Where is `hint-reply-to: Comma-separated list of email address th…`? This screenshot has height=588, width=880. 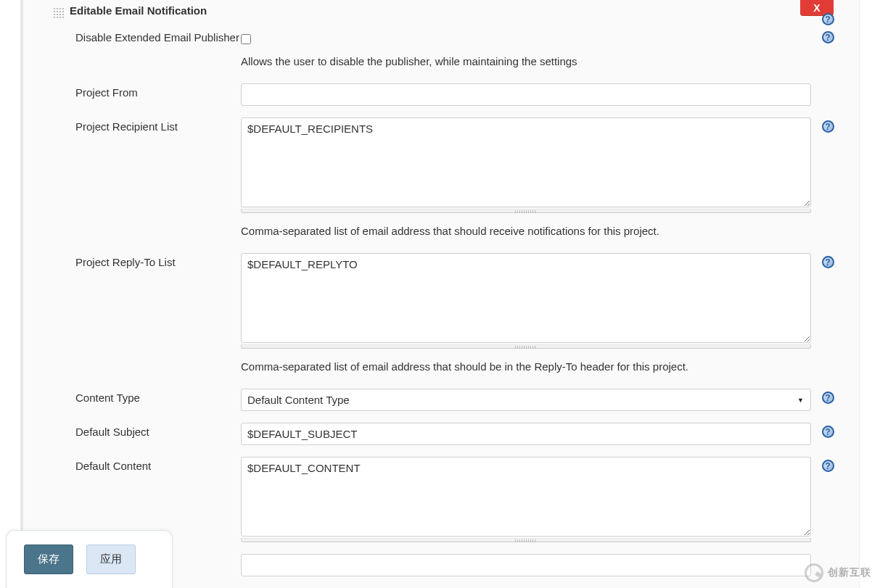
hint-reply-to: Comma-separated list of email address th… is located at coordinates (526, 367).